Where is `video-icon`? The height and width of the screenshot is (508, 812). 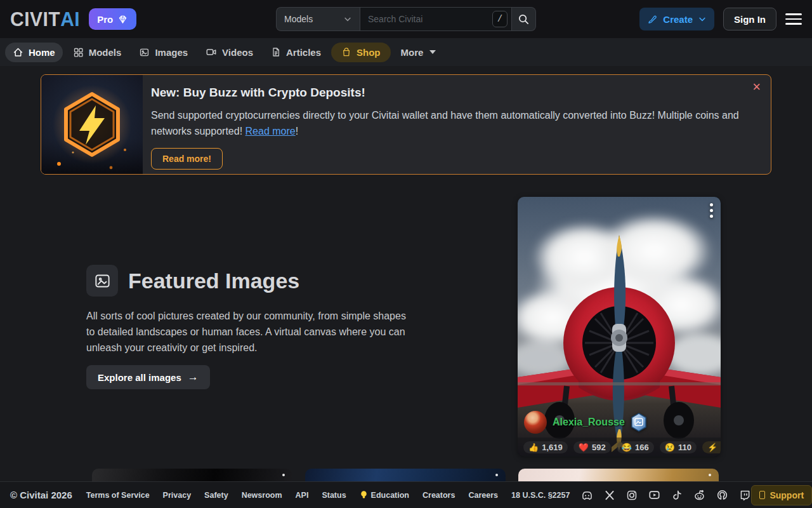 video-icon is located at coordinates (211, 52).